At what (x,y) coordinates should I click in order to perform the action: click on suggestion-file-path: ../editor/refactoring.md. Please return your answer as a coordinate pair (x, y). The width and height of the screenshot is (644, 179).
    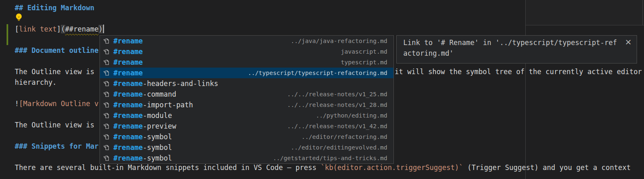
    Looking at the image, I should click on (344, 137).